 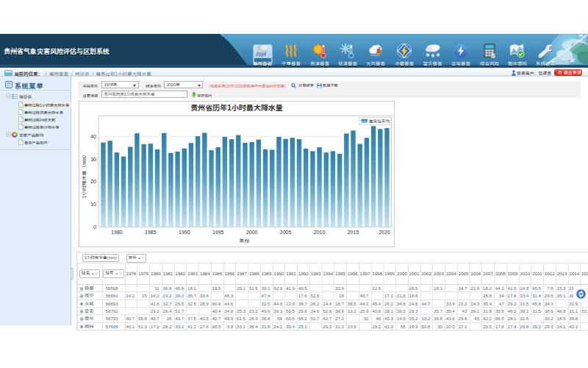 I want to click on svg-text: 1小时降水量（mm）, so click(x=84, y=175).